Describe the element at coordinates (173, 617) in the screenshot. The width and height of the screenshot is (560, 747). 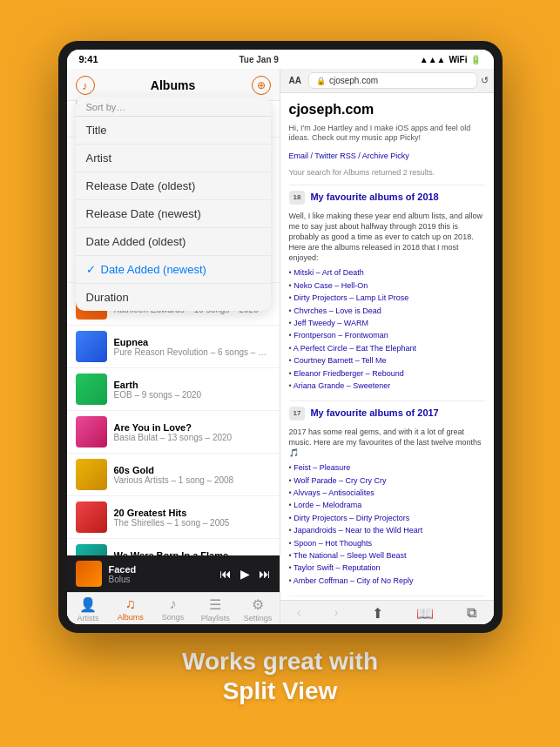
I see `tab-songs-label: Songs` at that location.